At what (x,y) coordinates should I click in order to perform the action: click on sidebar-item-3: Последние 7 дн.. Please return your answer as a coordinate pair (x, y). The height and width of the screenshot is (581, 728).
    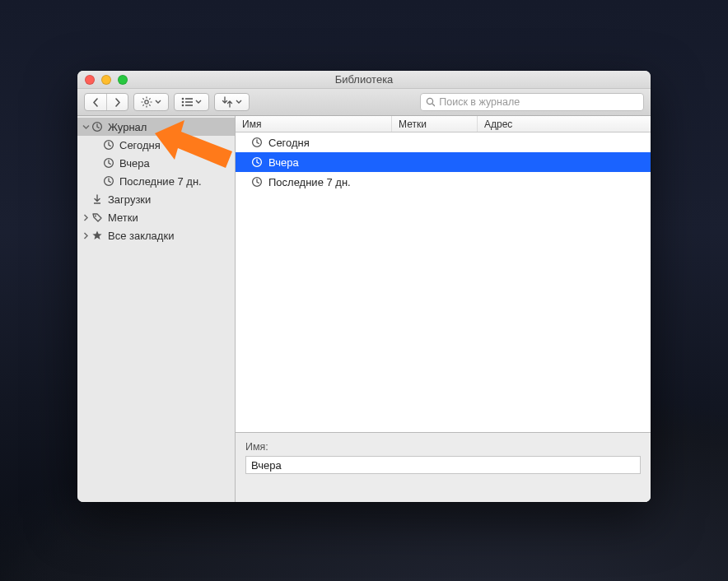
    Looking at the image, I should click on (156, 181).